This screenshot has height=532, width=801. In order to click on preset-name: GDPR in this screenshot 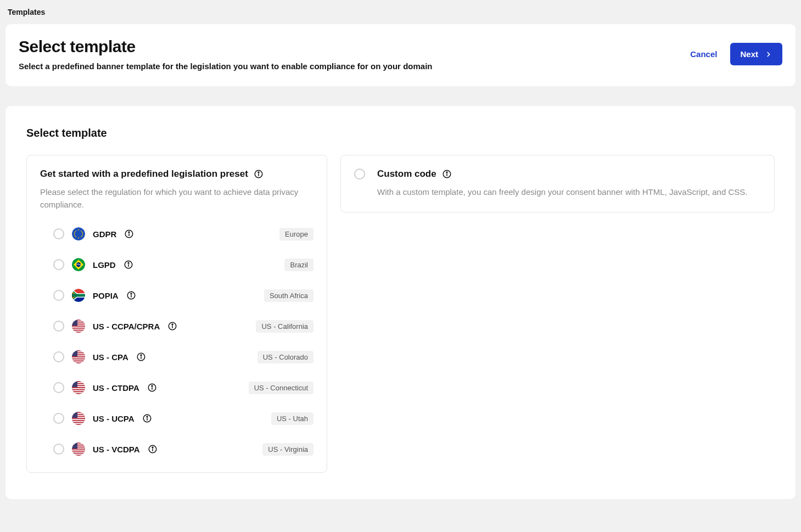, I will do `click(104, 234)`.